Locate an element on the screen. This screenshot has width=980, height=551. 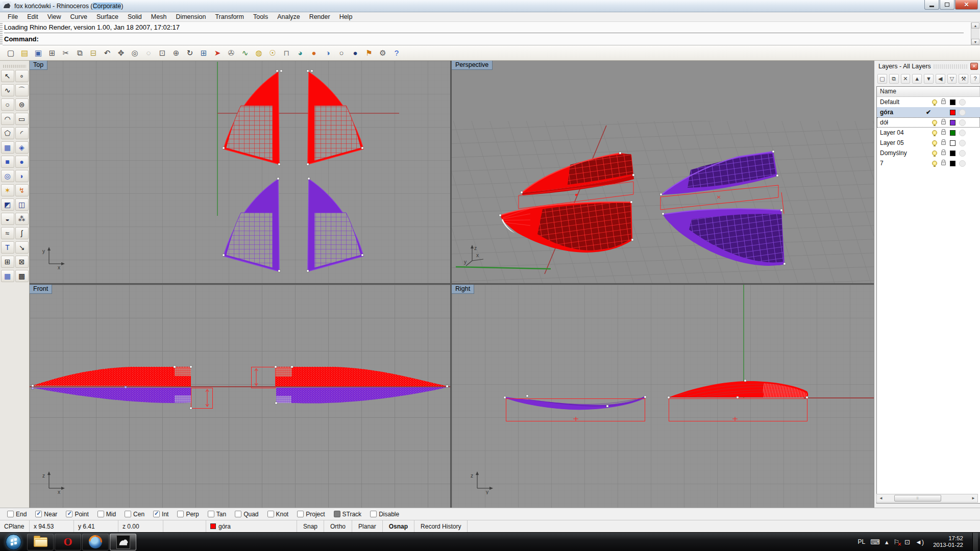
move-button: ➤ is located at coordinates (217, 53).